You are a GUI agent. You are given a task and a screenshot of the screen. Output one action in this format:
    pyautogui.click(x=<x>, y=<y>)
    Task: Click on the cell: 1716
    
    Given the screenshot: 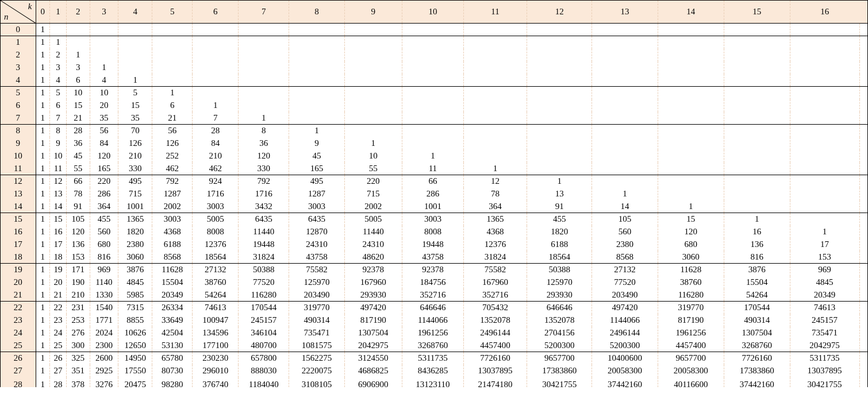 What is the action you would take?
    pyautogui.click(x=216, y=194)
    